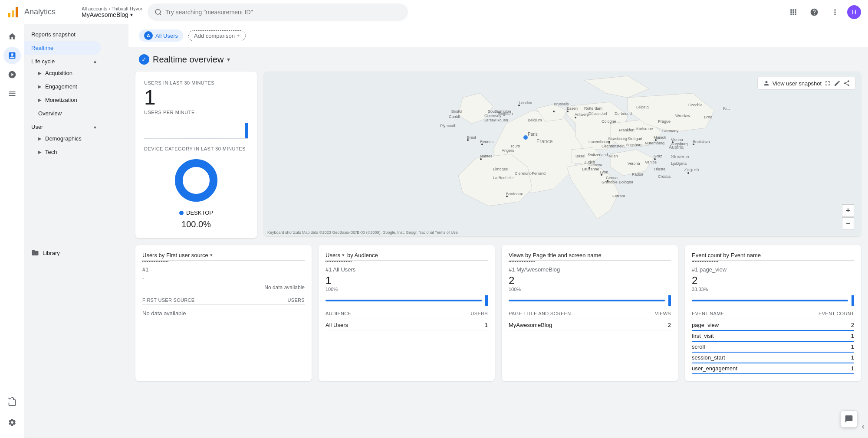  Describe the element at coordinates (773, 358) in the screenshot. I see `card4-row-session-start: session_start 1` at that location.